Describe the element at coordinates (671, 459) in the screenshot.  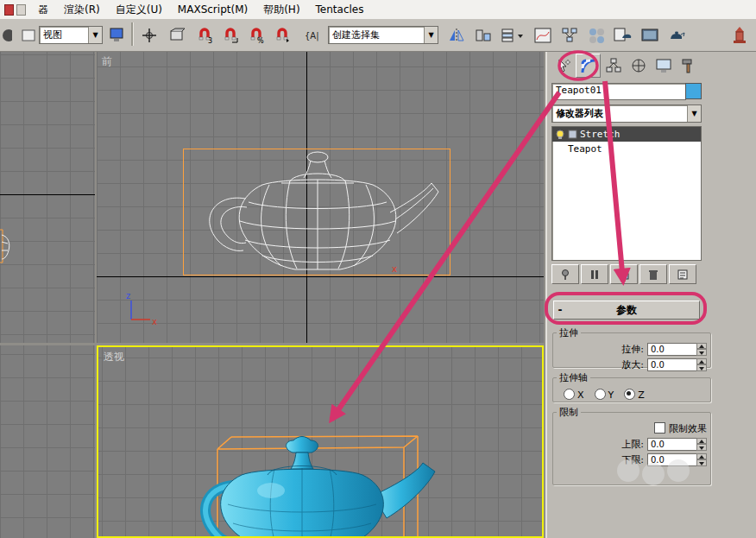
I see `lower-limit-value: 0.0` at that location.